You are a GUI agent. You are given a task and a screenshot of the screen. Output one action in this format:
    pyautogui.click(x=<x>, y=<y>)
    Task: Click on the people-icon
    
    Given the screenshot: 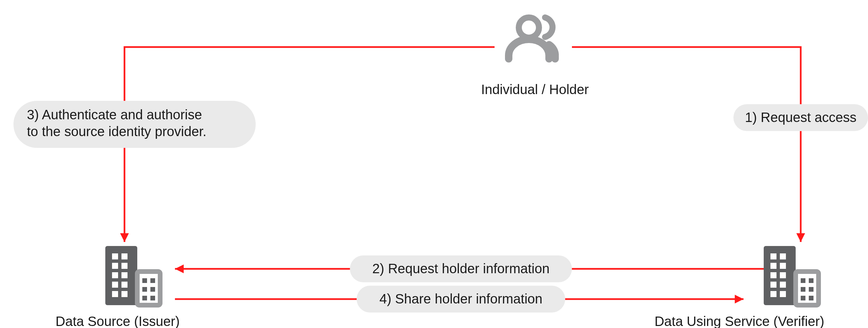 What is the action you would take?
    pyautogui.click(x=532, y=38)
    